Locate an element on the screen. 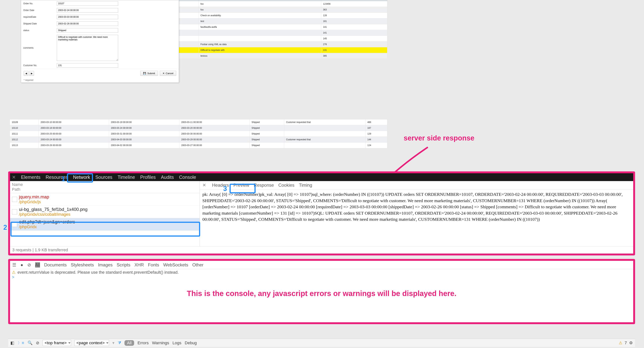 This screenshot has height=348, width=644. tab-console: Console is located at coordinates (188, 177).